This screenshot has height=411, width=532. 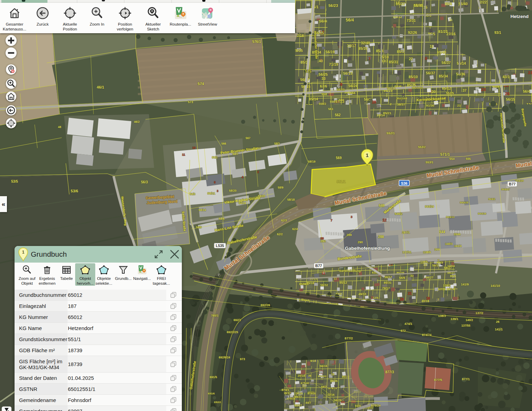 What do you see at coordinates (401, 104) in the screenshot?
I see `svg-text: 38/37` at bounding box center [401, 104].